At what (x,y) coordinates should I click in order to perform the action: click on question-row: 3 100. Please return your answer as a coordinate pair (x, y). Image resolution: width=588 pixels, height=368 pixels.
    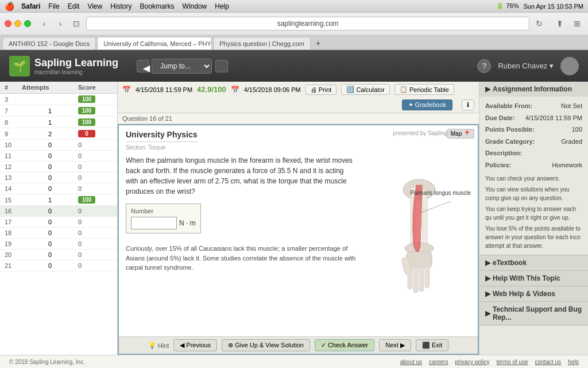
    Looking at the image, I should click on (59, 99).